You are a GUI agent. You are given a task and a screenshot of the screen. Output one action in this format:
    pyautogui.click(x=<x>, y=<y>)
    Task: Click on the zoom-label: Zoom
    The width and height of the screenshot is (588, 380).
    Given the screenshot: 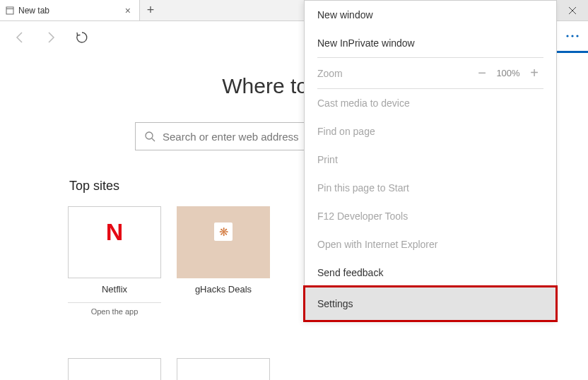 What is the action you would take?
    pyautogui.click(x=395, y=73)
    